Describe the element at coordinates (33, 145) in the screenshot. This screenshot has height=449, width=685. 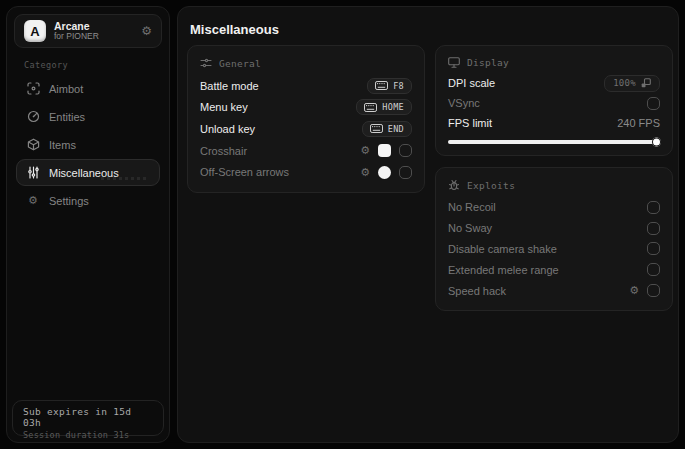
I see `cube-icon` at that location.